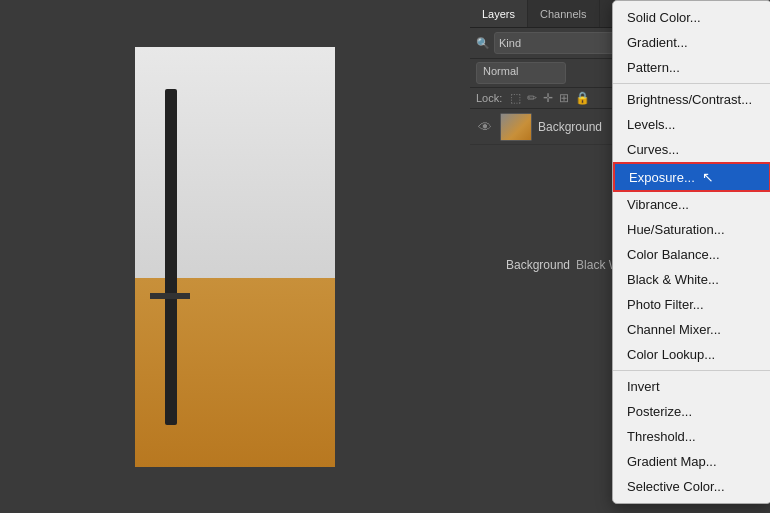  Describe the element at coordinates (483, 44) in the screenshot. I see `search-icon: 🔍` at that location.